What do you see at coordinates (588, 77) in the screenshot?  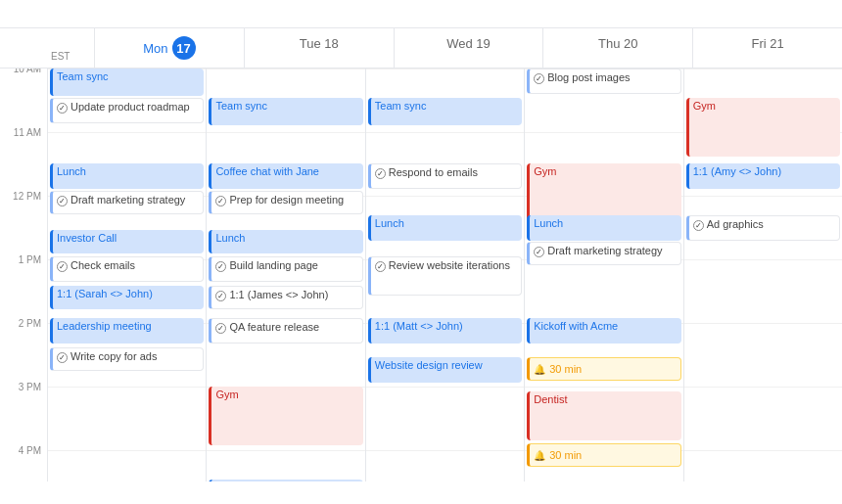 I see `event-title: Blog post images` at bounding box center [588, 77].